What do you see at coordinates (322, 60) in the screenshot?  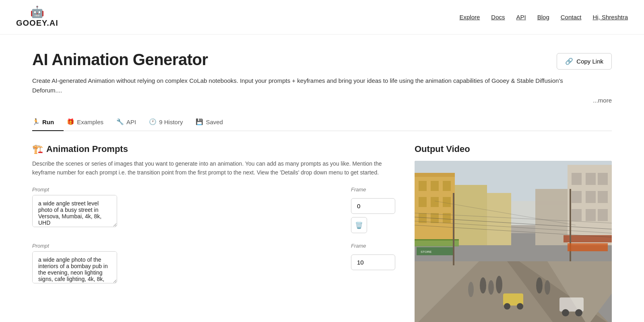 I see `page-header: AI Animation Generator 🔗 Copy Link` at bounding box center [322, 60].